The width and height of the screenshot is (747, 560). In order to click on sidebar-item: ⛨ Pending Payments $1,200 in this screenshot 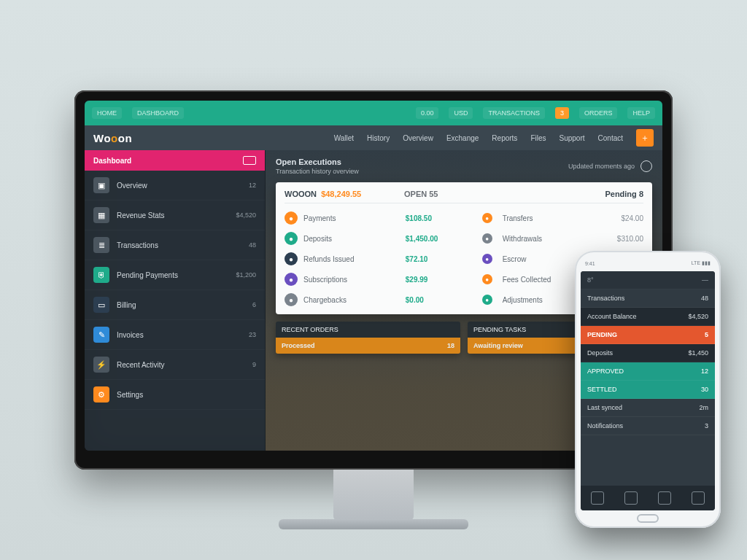, I will do `click(175, 276)`.